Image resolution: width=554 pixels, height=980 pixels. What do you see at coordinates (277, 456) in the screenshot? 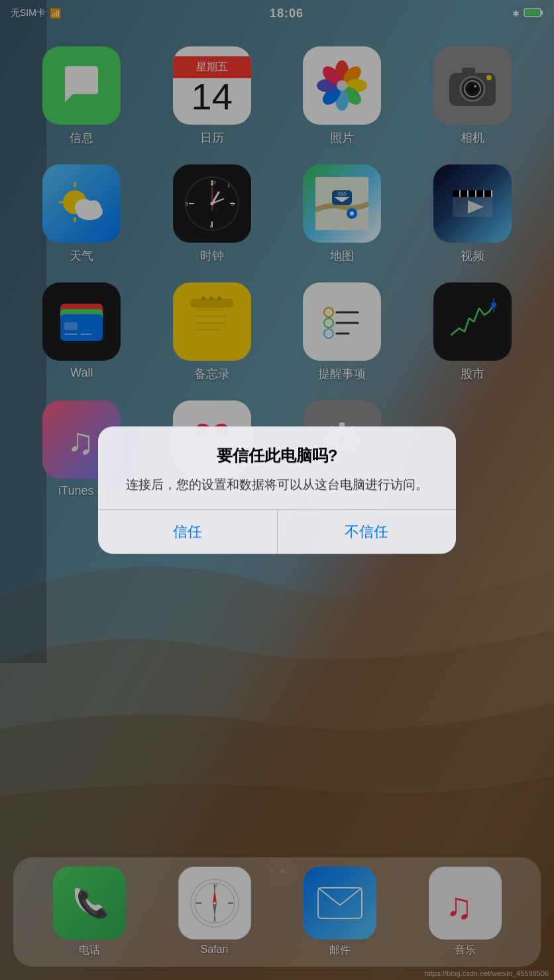
I see `alert-title: 要信任此电脑吗?` at bounding box center [277, 456].